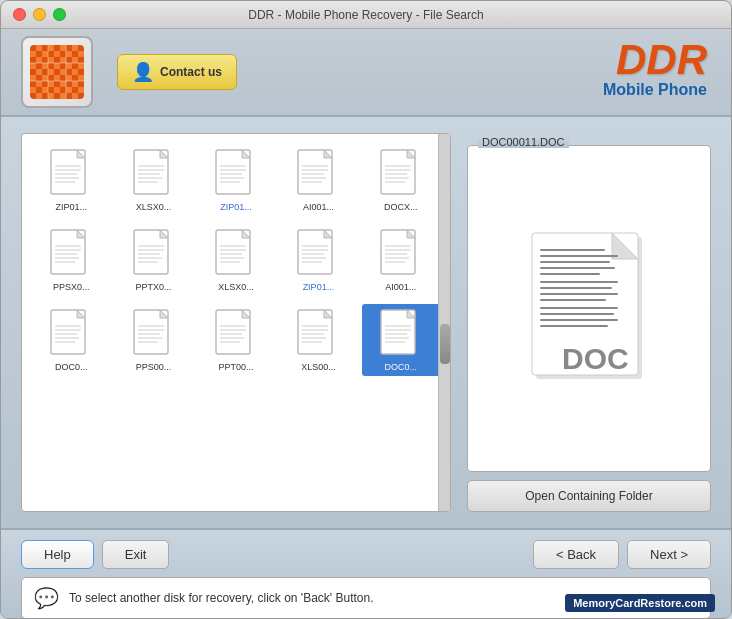 Image resolution: width=732 pixels, height=619 pixels. Describe the element at coordinates (366, 73) in the screenshot. I see `header: 👤 Contact us DDR Mobile Phone` at that location.